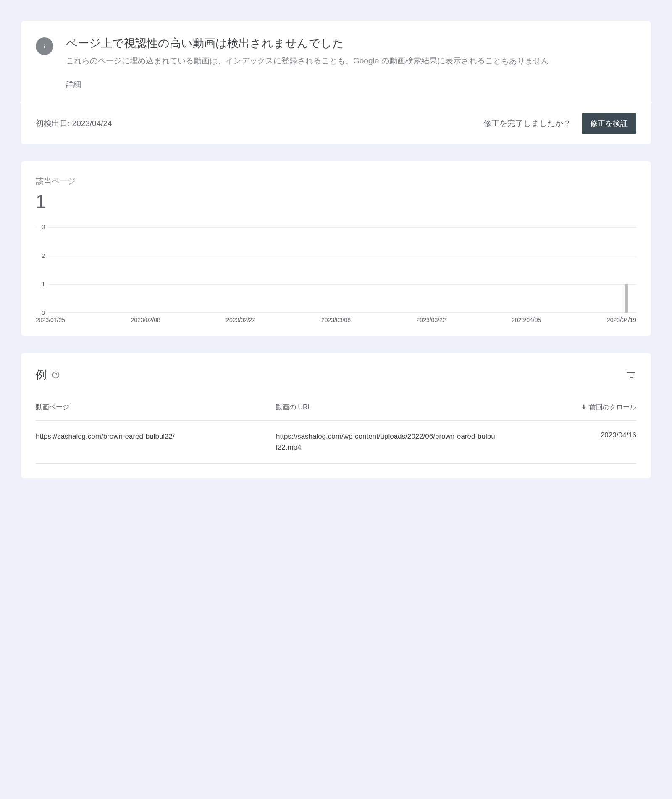 This screenshot has width=672, height=799. Describe the element at coordinates (351, 63) in the screenshot. I see `header-content: ページ上で視認性の高い動画は検出されませんでした これらのページに埋め込まれてい…` at that location.